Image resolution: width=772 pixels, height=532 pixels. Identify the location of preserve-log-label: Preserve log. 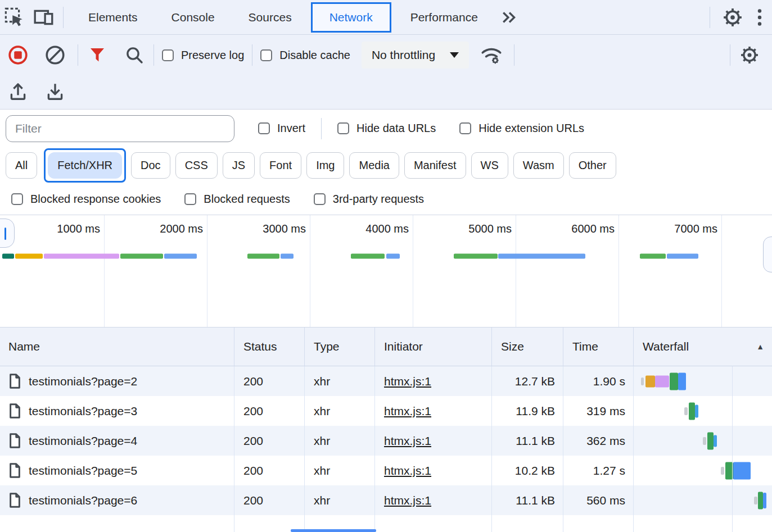
(213, 55).